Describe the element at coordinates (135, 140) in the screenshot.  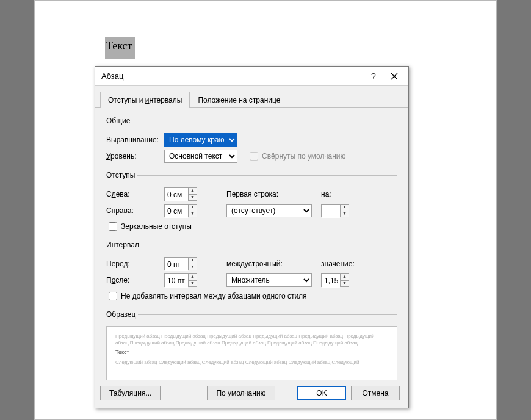
I see `alignment-label: Выравнивание:` at that location.